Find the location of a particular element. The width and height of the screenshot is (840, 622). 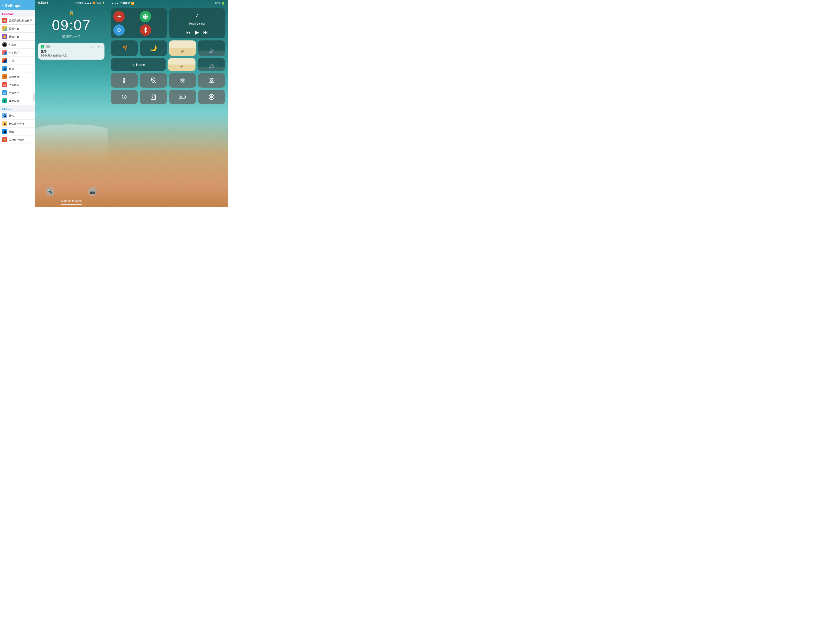

calendar-button is located at coordinates (153, 97).